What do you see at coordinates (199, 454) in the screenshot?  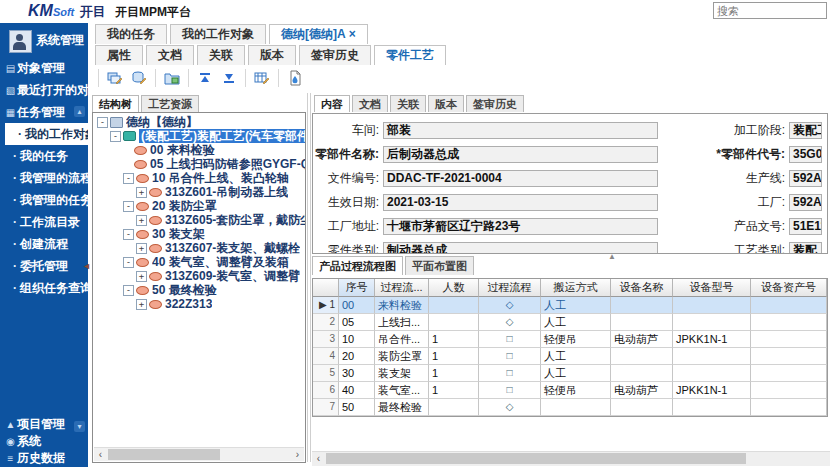 I see `tree-hscrollbar: ‹ ›` at bounding box center [199, 454].